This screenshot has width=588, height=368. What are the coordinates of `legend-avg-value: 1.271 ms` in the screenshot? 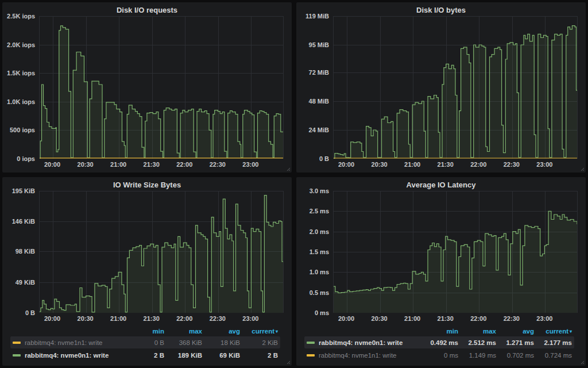 It's located at (515, 343).